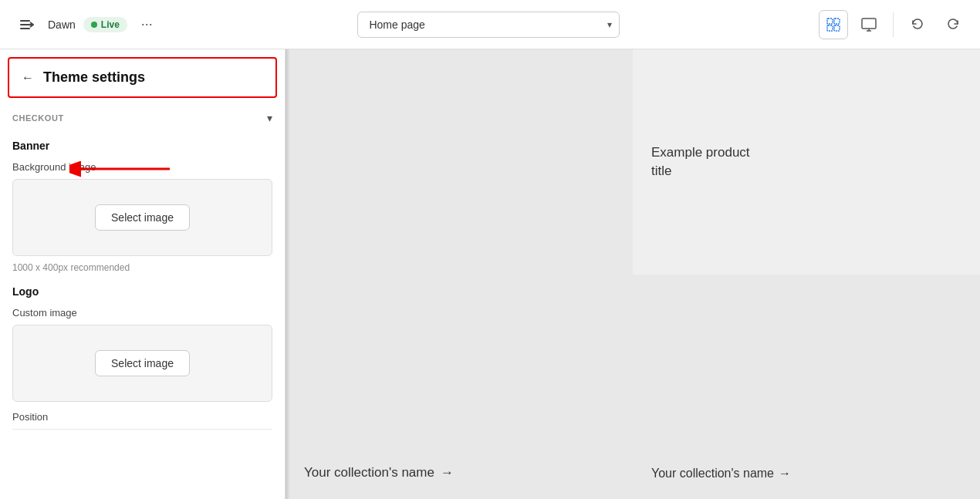  I want to click on bg-image-select-box: Select image, so click(142, 217).